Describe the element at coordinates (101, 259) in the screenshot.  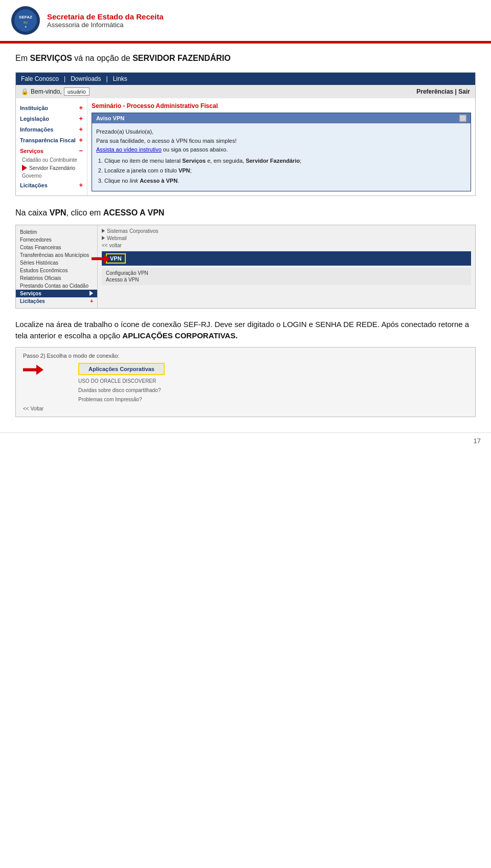
I see `red-arrow-icon` at that location.